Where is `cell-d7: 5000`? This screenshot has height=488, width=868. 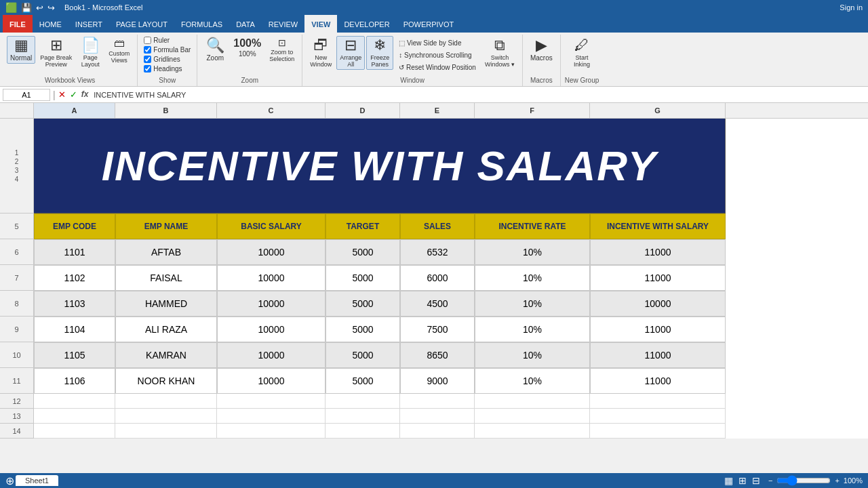
cell-d7: 5000 is located at coordinates (363, 278).